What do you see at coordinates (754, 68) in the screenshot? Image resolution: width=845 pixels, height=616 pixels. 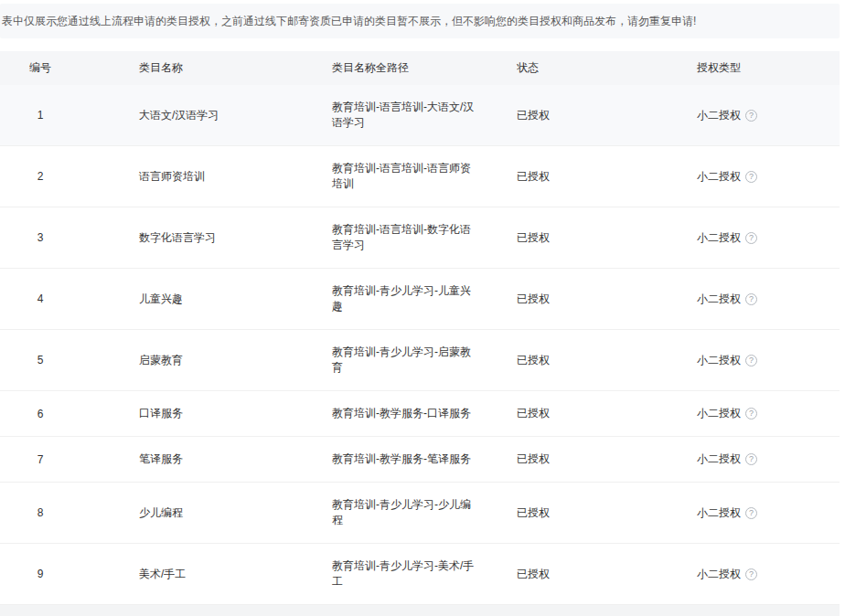 I see `header-auth-type: 授权类型` at bounding box center [754, 68].